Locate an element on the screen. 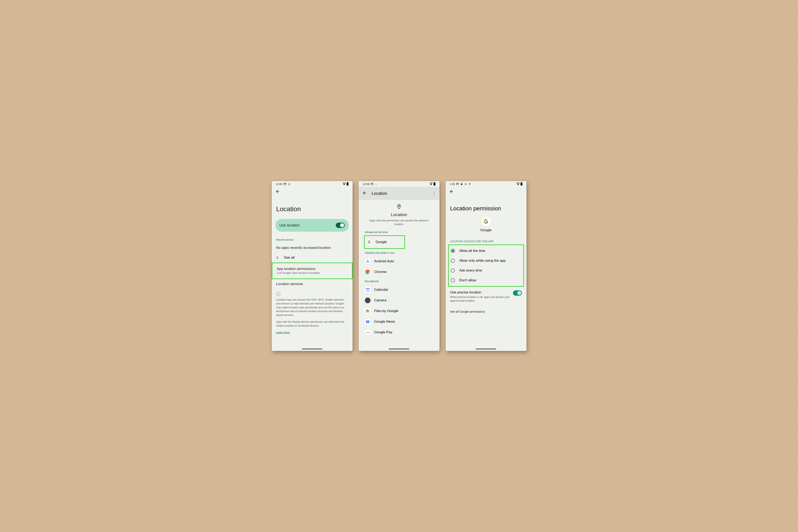 This screenshot has width=798, height=532. location-pin-icon is located at coordinates (399, 208).